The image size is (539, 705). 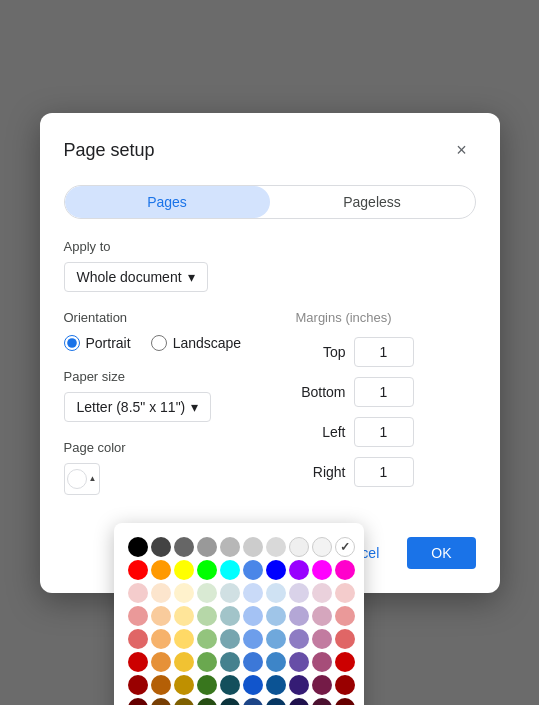 What do you see at coordinates (321, 432) in the screenshot?
I see `margin-left-label: Left` at bounding box center [321, 432].